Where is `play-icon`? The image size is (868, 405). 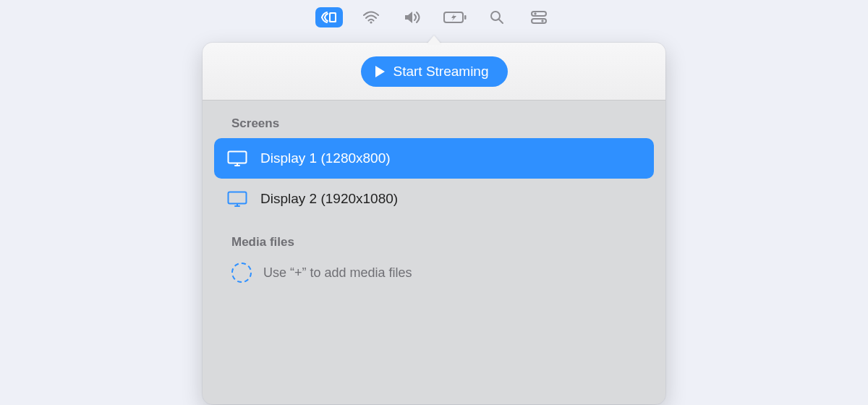
play-icon is located at coordinates (380, 72).